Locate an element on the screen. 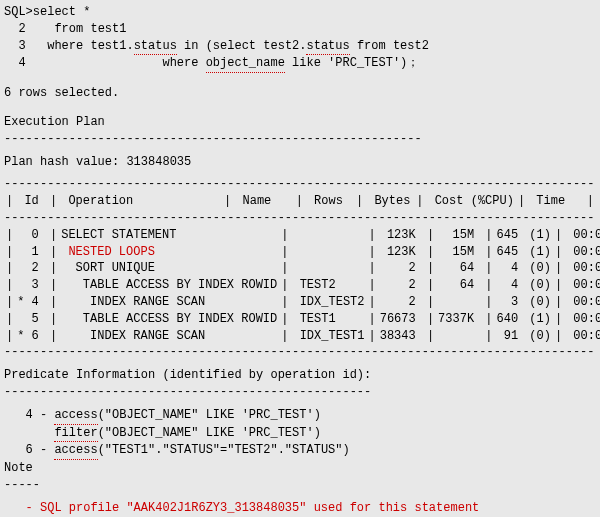  predicate-line: 6 - access("TEST1"."STATUS"="TEST2"."STA… is located at coordinates (300, 451).